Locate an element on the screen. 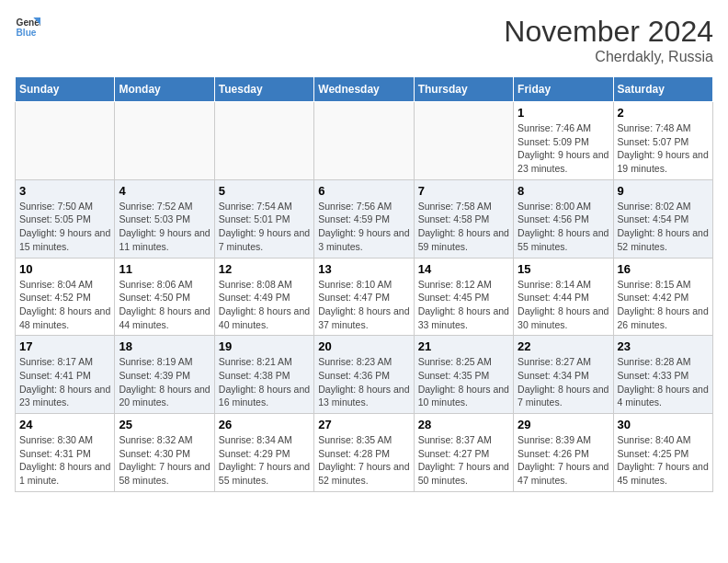 The height and width of the screenshot is (563, 728). weekday-header: Friday is located at coordinates (563, 90).